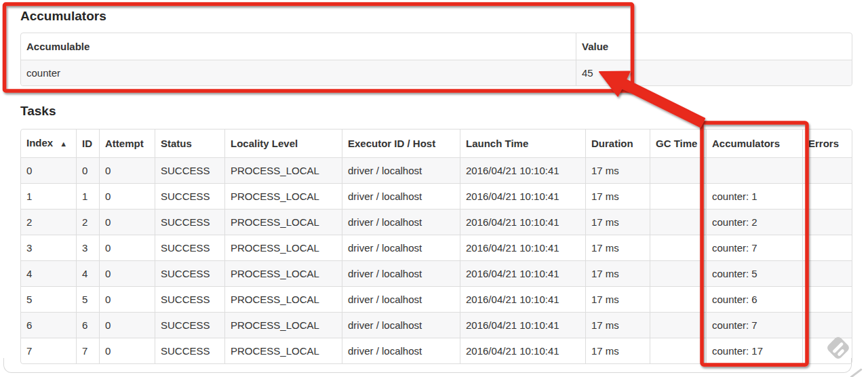 The image size is (868, 377). I want to click on id-cell: 7, so click(87, 351).